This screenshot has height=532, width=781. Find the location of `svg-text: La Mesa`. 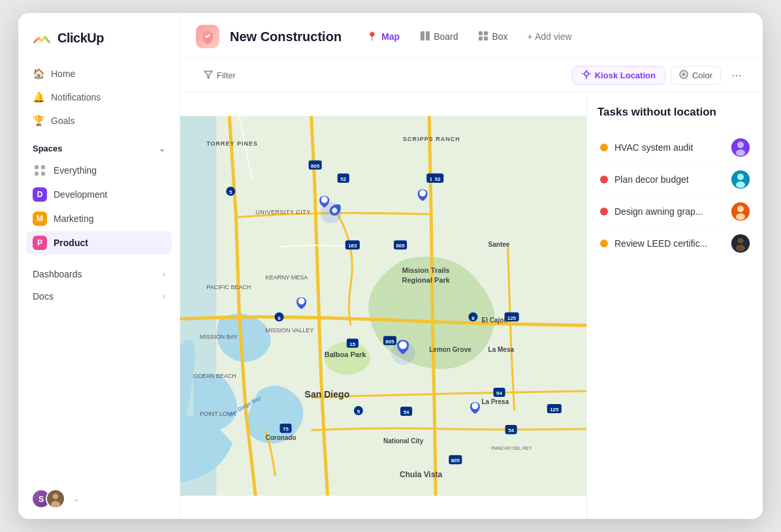

svg-text: La Mesa is located at coordinates (502, 350).